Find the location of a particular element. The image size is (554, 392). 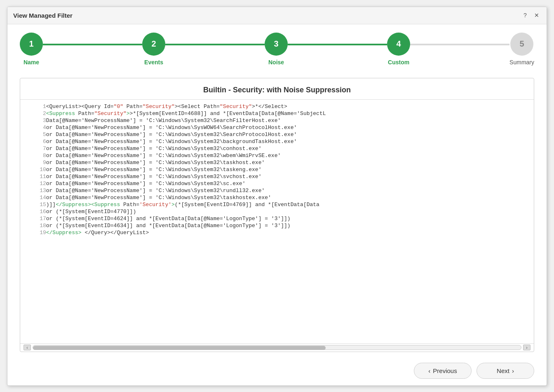

step-5: 5 Summary is located at coordinates (522, 49).